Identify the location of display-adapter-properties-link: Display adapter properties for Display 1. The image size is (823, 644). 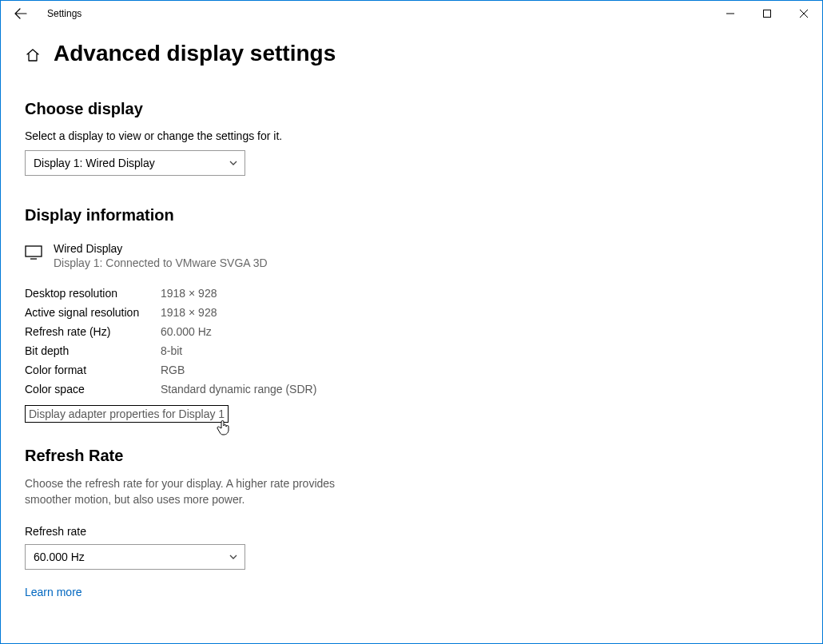
(126, 414).